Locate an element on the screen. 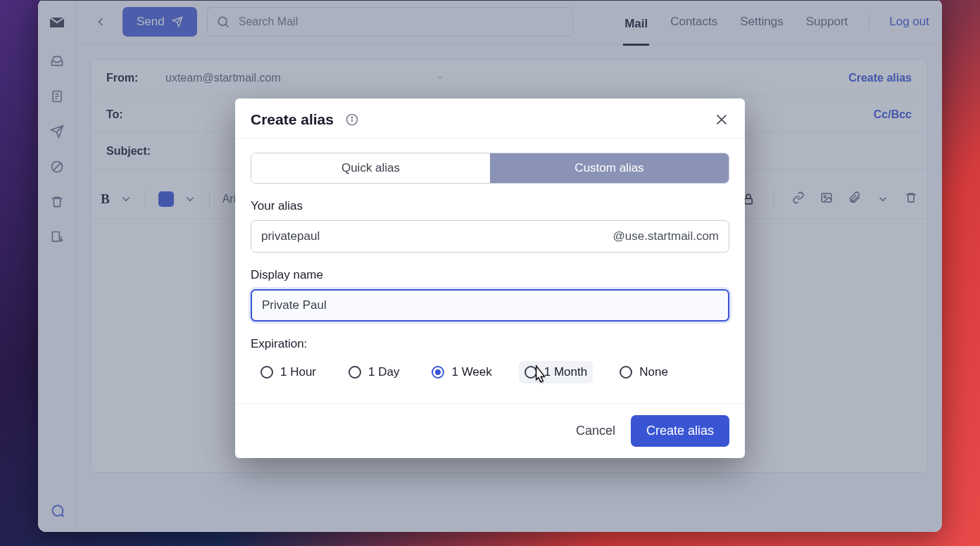 The height and width of the screenshot is (546, 980). display-name-input-wrap is located at coordinates (490, 305).